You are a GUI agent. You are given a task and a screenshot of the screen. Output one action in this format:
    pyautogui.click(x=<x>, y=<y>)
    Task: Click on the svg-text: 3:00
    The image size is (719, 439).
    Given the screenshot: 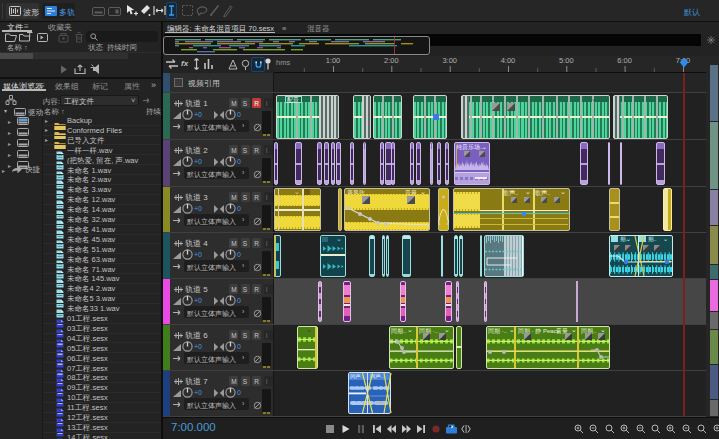 What is the action you would take?
    pyautogui.click(x=450, y=60)
    